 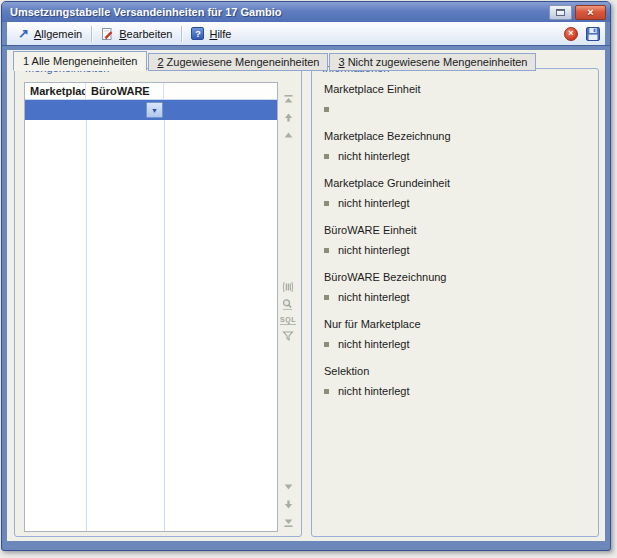 I want to click on info-field-label: Marketplace Bezeichnung, so click(x=457, y=136).